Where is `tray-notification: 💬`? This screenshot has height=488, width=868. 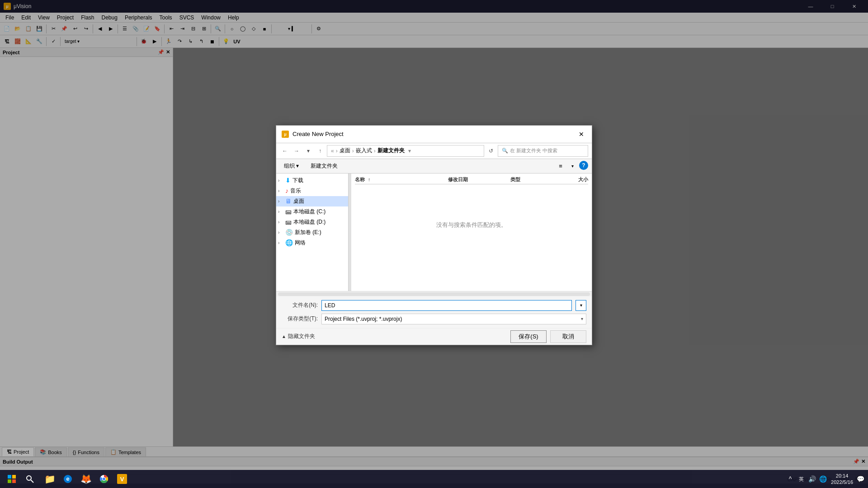
tray-notification: 💬 is located at coordinates (861, 479).